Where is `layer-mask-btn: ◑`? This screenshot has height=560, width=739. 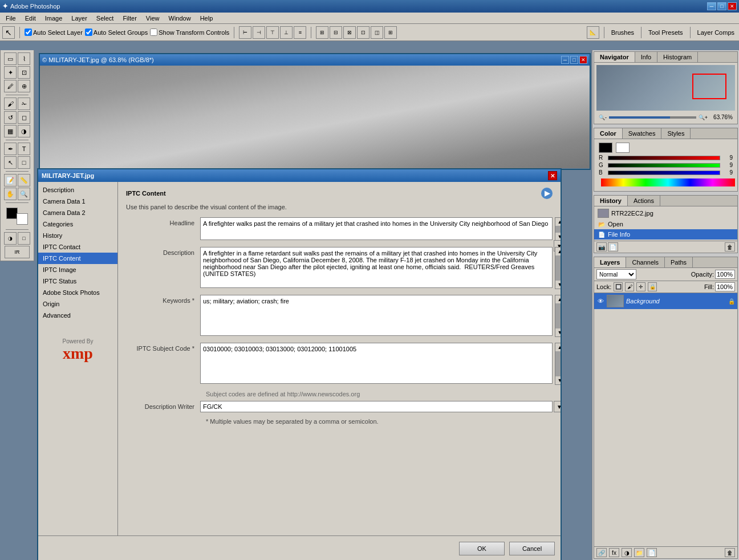
layer-mask-btn: ◑ is located at coordinates (627, 553).